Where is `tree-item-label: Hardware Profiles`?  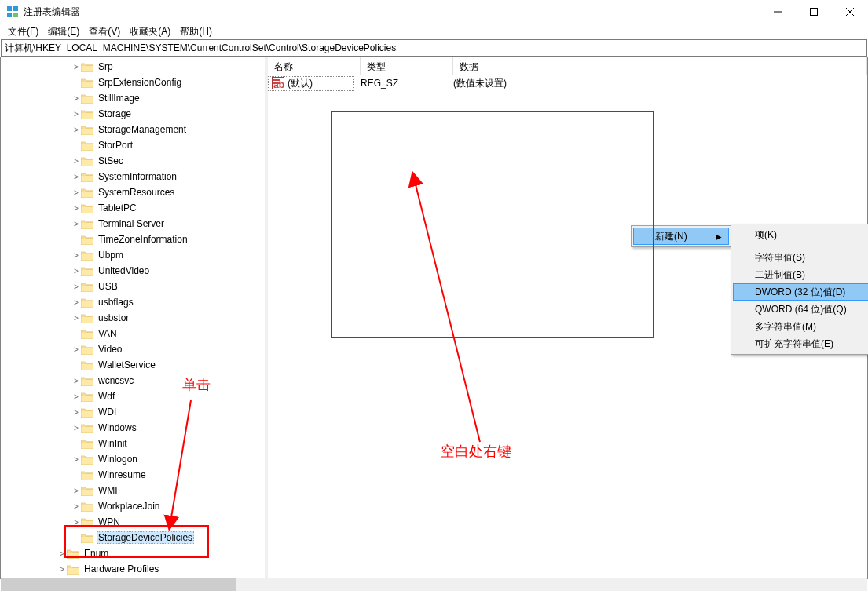 tree-item-label: Hardware Profiles is located at coordinates (121, 569).